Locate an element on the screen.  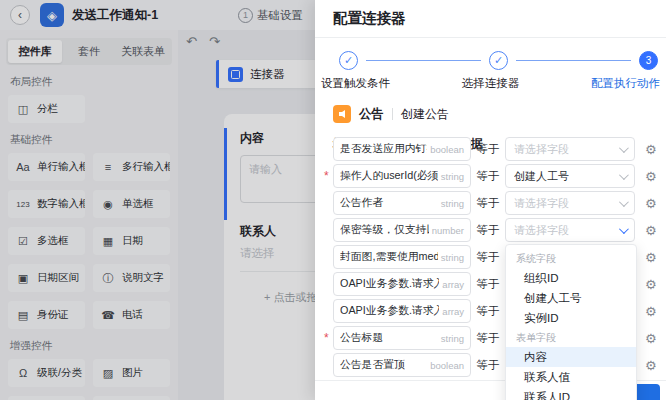
field-label-box: 公告作者string is located at coordinates (402, 203).